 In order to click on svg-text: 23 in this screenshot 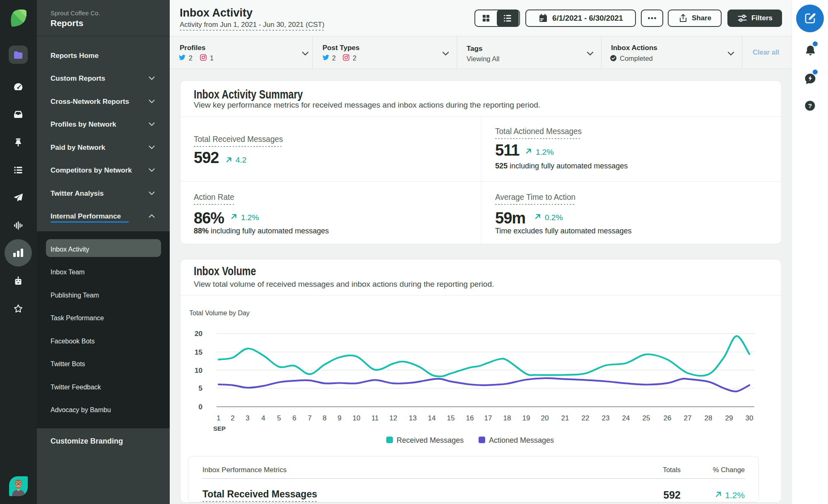, I will do `click(606, 418)`.